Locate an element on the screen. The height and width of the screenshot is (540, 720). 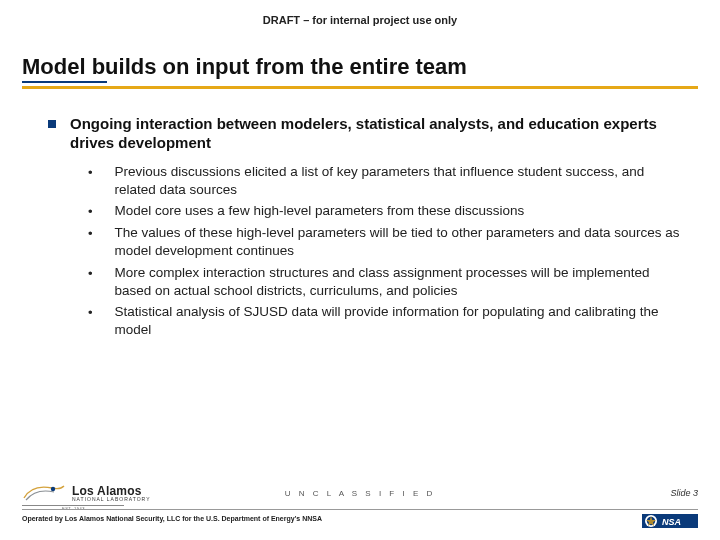
list-item-text: Previous discussions elicited a list of … is located at coordinates (398, 181).